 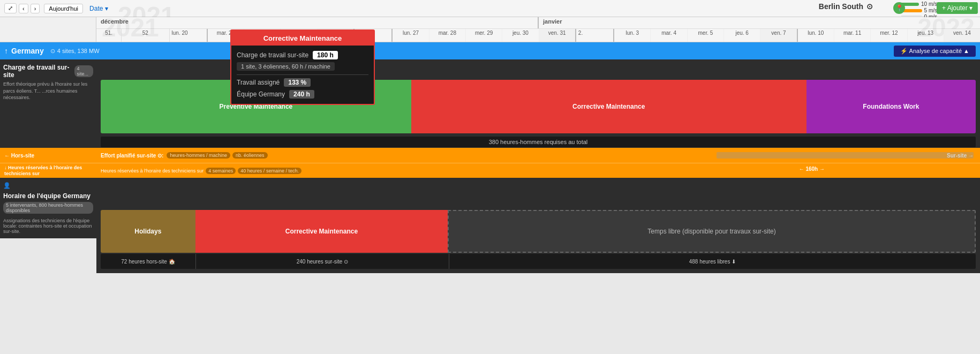 I want to click on bar-corrective: Corrective Maintenance, so click(x=609, y=107).